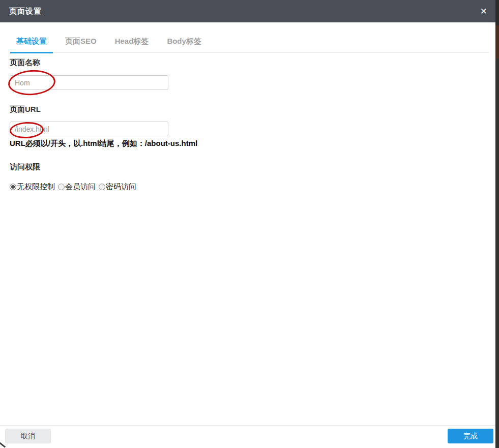  Describe the element at coordinates (81, 43) in the screenshot. I see `tab-page-seo: 页面SEO` at that location.